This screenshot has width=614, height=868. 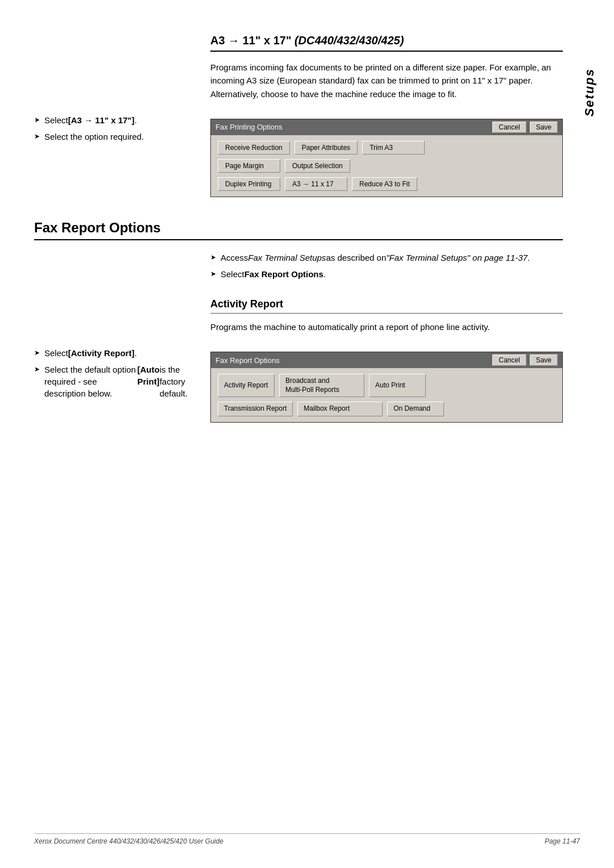 What do you see at coordinates (387, 258) in the screenshot?
I see `fax-report-bullet-1: Access Fax Terminal Setups as described …` at bounding box center [387, 258].